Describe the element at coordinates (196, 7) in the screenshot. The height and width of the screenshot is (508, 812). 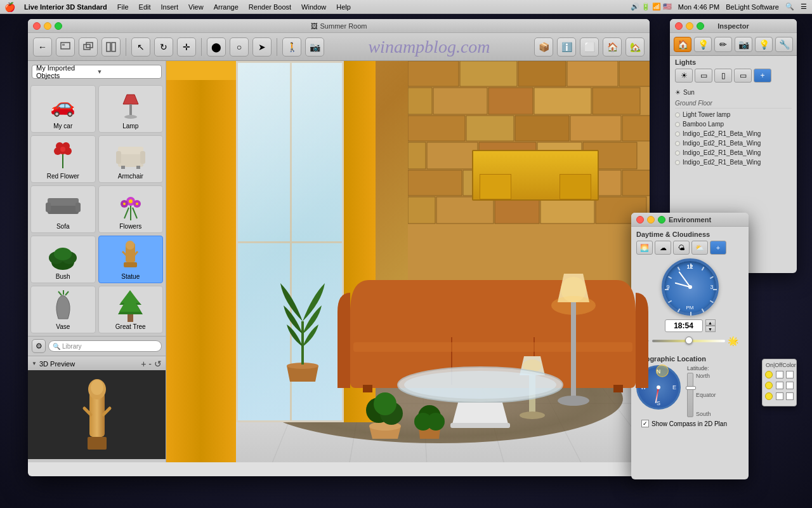
I see `menubar-view: View` at that location.